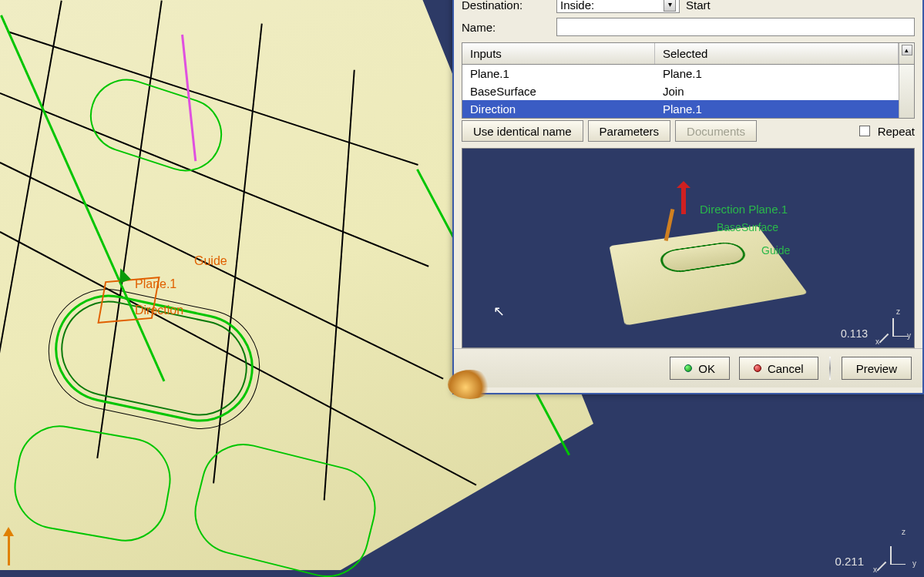  I want to click on viewport-axis-triad-icon: z y x, so click(894, 550).